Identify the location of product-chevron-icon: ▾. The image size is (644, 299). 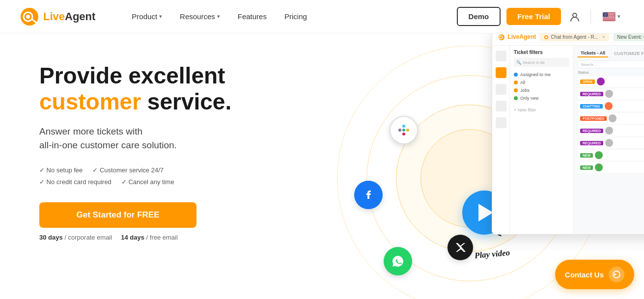
(161, 17).